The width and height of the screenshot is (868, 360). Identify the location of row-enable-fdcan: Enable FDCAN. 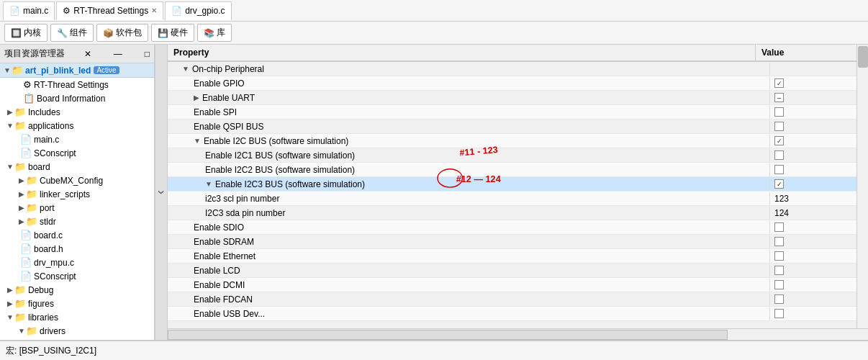
(512, 300).